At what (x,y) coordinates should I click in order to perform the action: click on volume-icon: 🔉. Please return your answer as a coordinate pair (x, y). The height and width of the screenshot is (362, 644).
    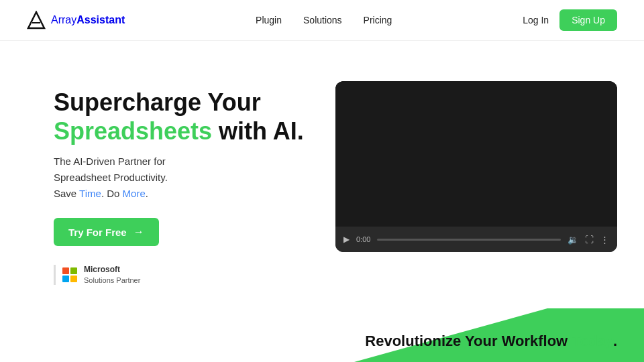
    Looking at the image, I should click on (573, 240).